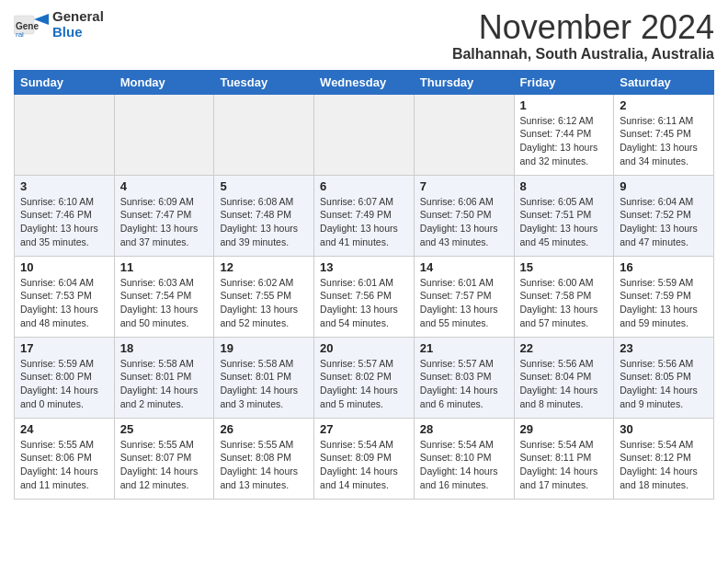 This screenshot has height=563, width=728. What do you see at coordinates (265, 82) in the screenshot?
I see `col-tuesday: Tuesday` at bounding box center [265, 82].